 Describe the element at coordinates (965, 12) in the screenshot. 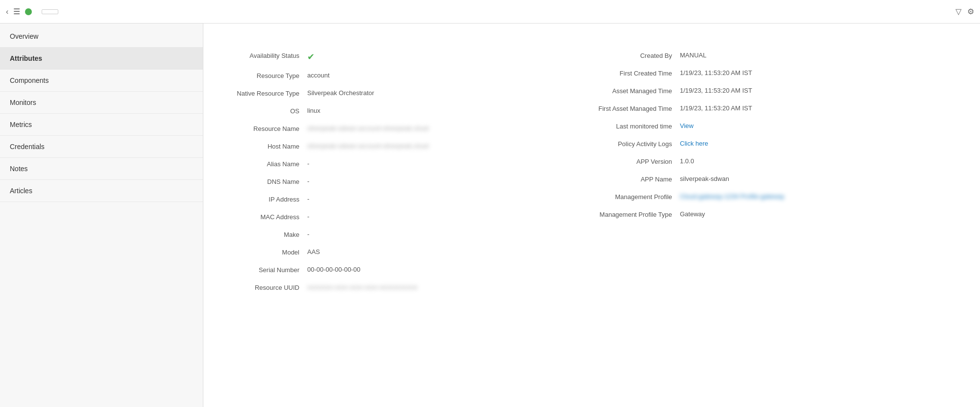

I see `top-bar-right: ▽ ⚙` at that location.